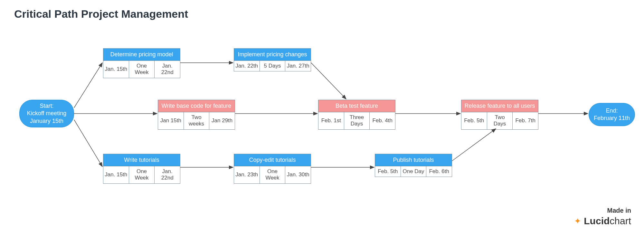 Image resolution: width=644 pixels, height=231 pixels. What do you see at coordinates (47, 114) in the screenshot?
I see `start-node: Start: Kickoff meeting January 15th` at bounding box center [47, 114].